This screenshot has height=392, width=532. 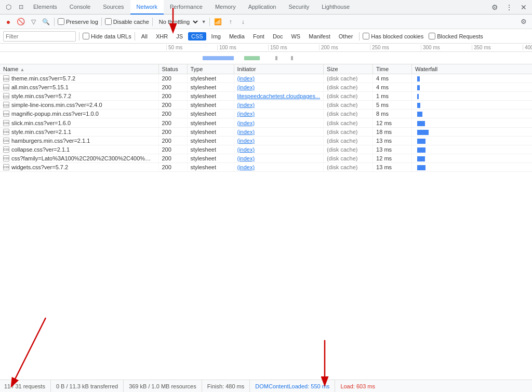 What do you see at coordinates (178, 22) in the screenshot?
I see `throttle-select: No throttling` at bounding box center [178, 22].